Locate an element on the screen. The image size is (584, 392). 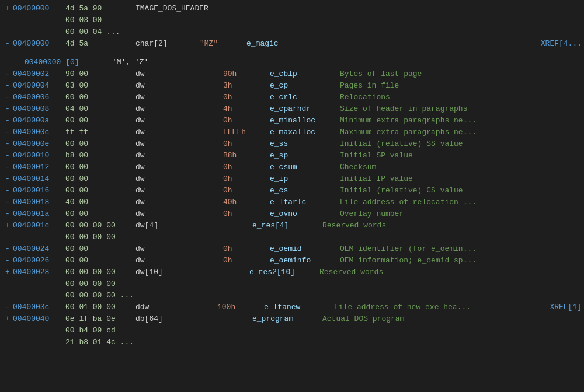
field: e_program is located at coordinates (287, 318).